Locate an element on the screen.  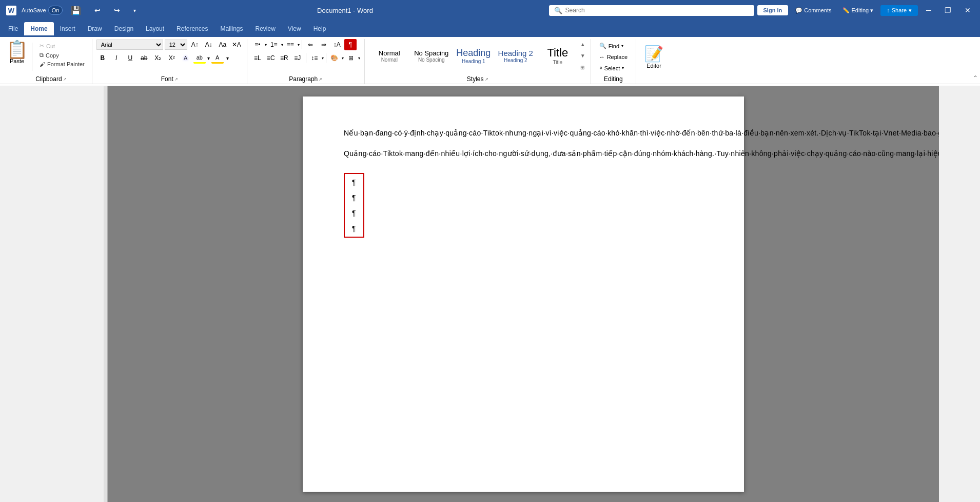
font-expand-icon: ↗ is located at coordinates (177, 79).